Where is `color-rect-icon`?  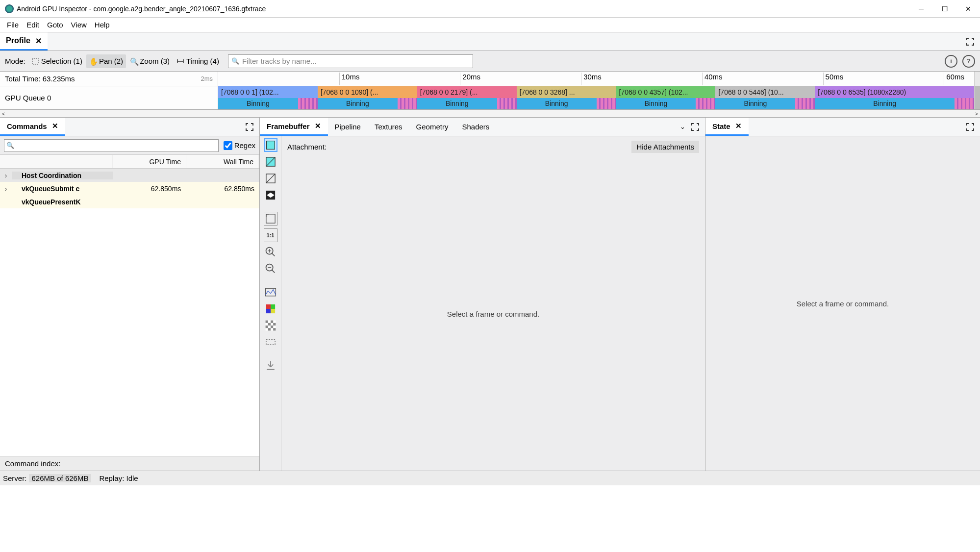 color-rect-icon is located at coordinates (271, 145).